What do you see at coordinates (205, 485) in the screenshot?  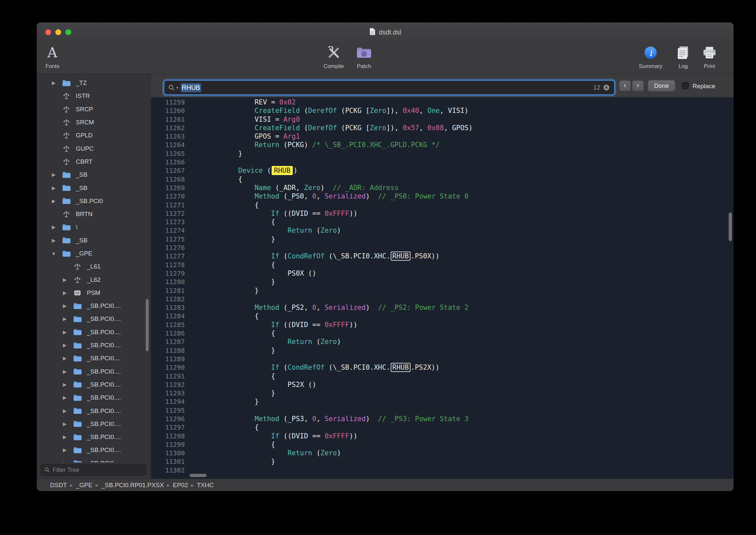 I see `breadcrumb-item: TXHC` at bounding box center [205, 485].